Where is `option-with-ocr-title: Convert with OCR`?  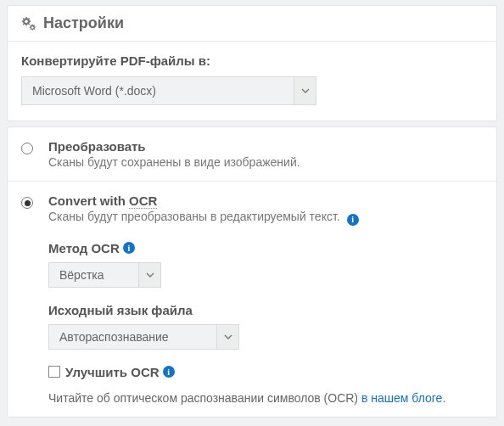 option-with-ocr-title: Convert with OCR is located at coordinates (266, 200).